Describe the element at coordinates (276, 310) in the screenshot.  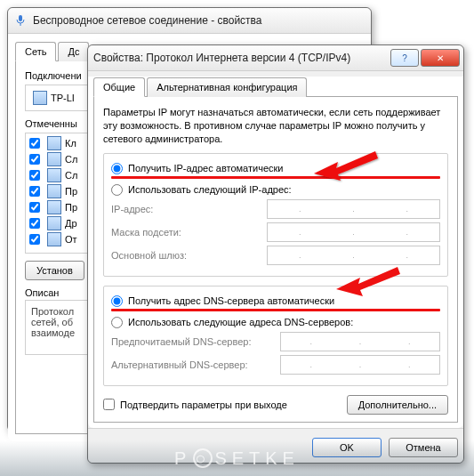
I see `highlight-line-dns` at that location.